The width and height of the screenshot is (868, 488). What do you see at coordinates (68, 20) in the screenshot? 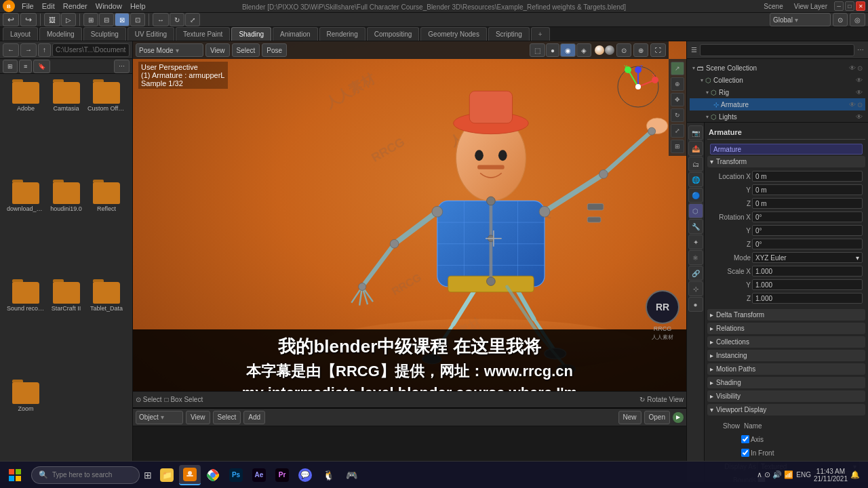
I see `render-anim-btn: ▷` at bounding box center [68, 20].